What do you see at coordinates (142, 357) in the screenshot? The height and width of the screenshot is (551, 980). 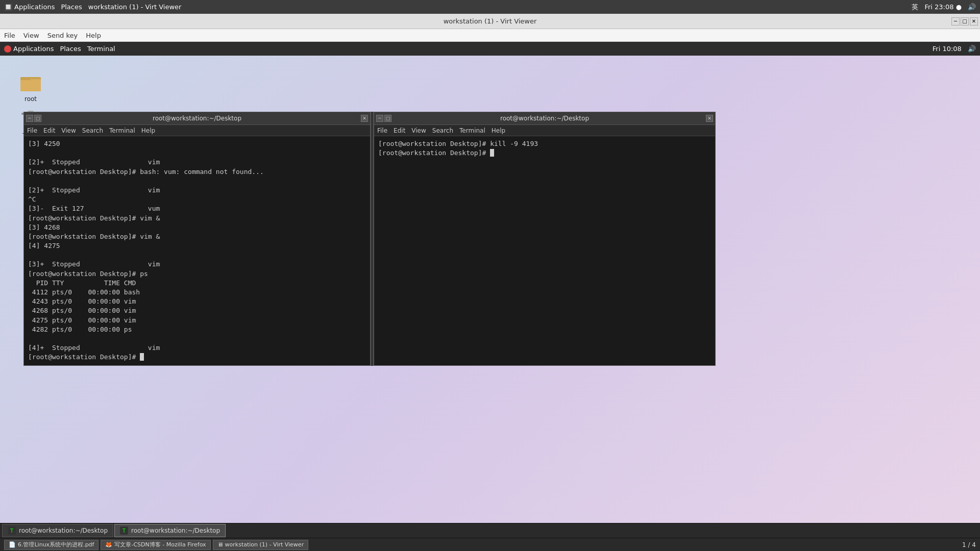 I see `terminal-left-cursor` at bounding box center [142, 357].